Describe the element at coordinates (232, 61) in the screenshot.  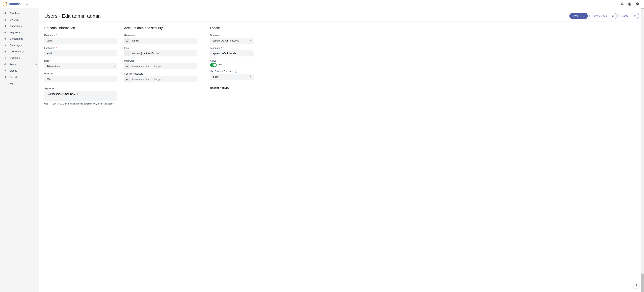
I see `active-label: Active` at that location.